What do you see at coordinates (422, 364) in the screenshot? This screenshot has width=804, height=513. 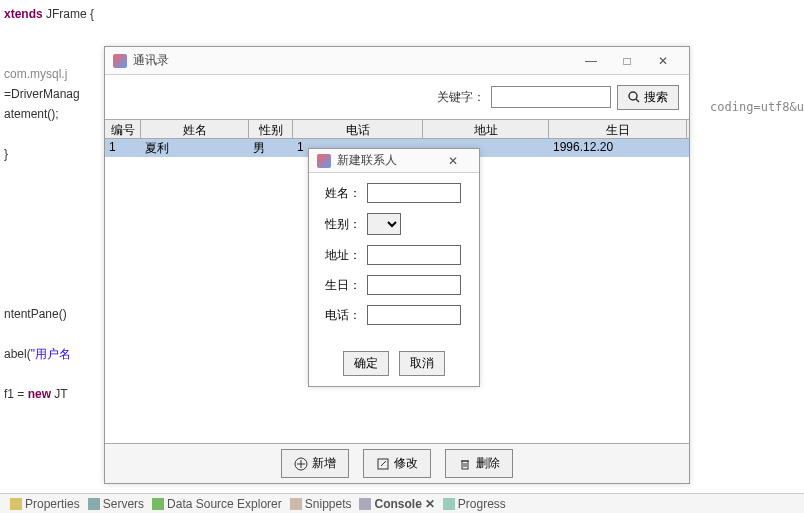 I see `cancel-button: 取消` at bounding box center [422, 364].